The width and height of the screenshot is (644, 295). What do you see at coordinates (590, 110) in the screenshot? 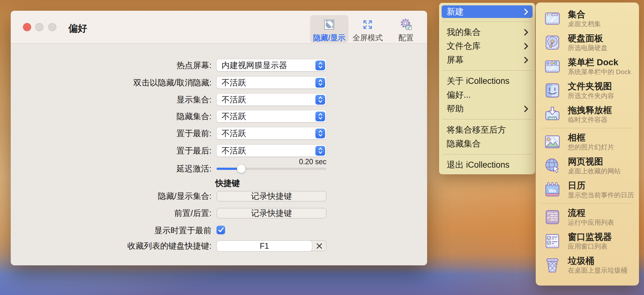
I see `submenu-item-title: 拖拽释放框` at bounding box center [590, 110].